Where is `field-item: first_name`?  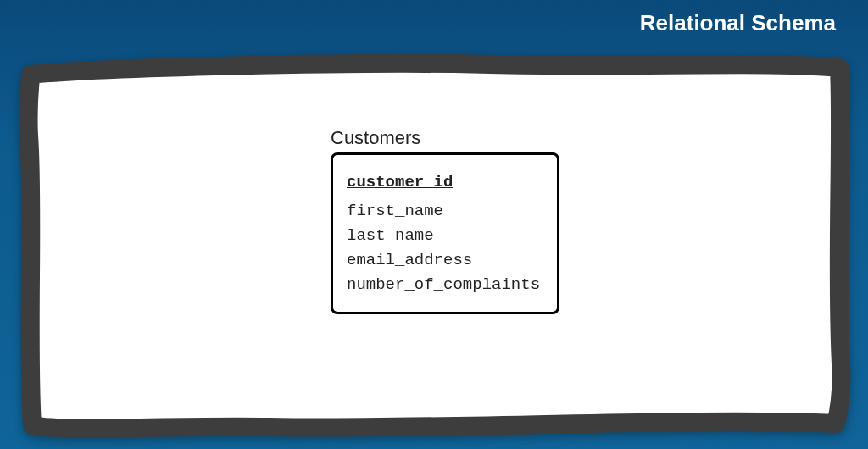 field-item: first_name is located at coordinates (443, 211).